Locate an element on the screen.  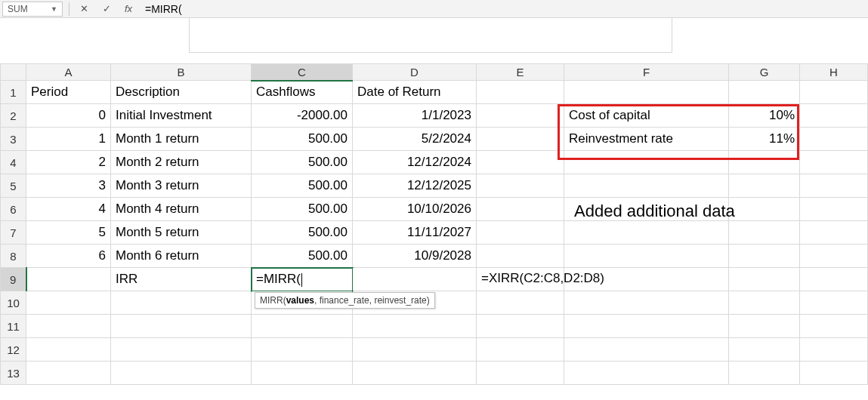
cell-h8 is located at coordinates (834, 257).